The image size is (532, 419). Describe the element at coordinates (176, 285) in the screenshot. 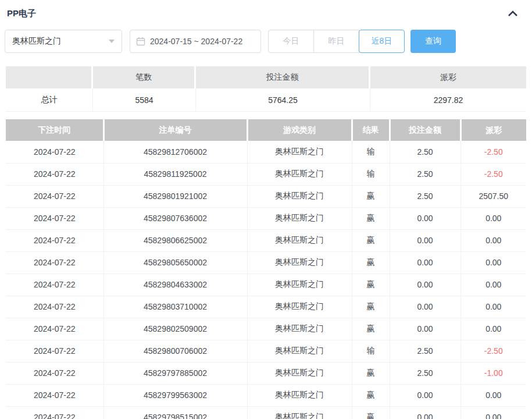

I see `order-no-cell: 45829804633002` at that location.